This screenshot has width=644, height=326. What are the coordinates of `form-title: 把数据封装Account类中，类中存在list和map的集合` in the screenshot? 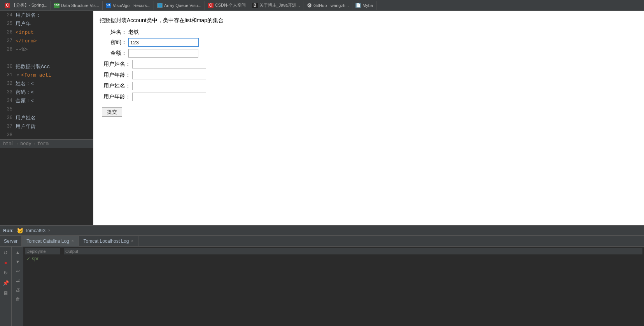 It's located at (369, 21).